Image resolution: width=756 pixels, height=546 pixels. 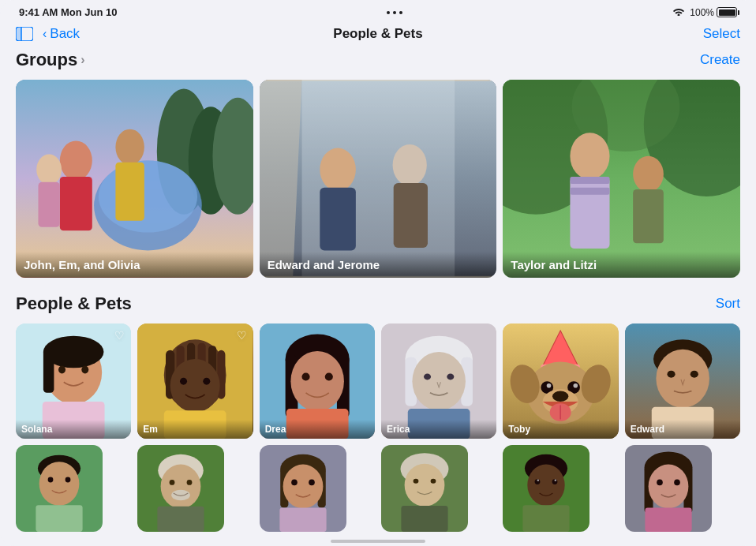 I want to click on person-card-em: ♡ Em, so click(x=195, y=381).